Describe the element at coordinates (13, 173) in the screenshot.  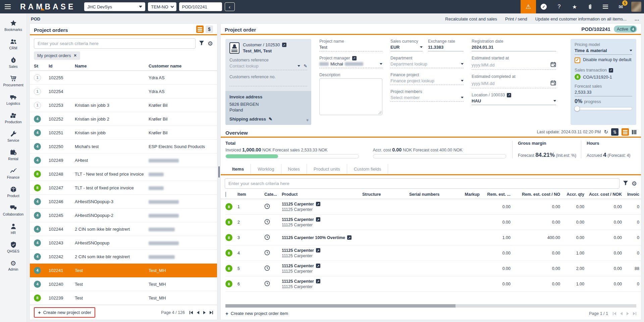
I see `sidebar-item-finance: Finance` at that location.